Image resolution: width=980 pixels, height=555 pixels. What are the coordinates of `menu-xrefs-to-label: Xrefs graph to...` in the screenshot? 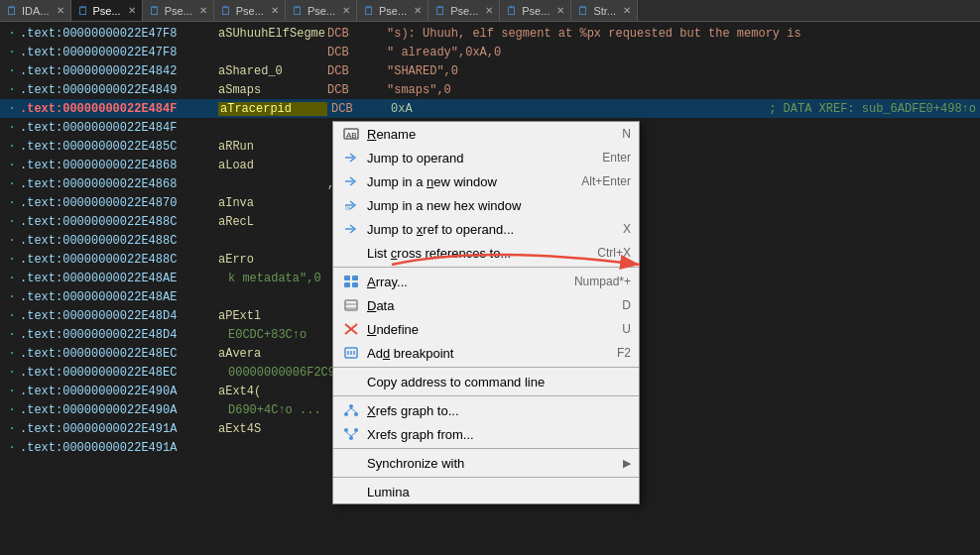 It's located at (494, 410).